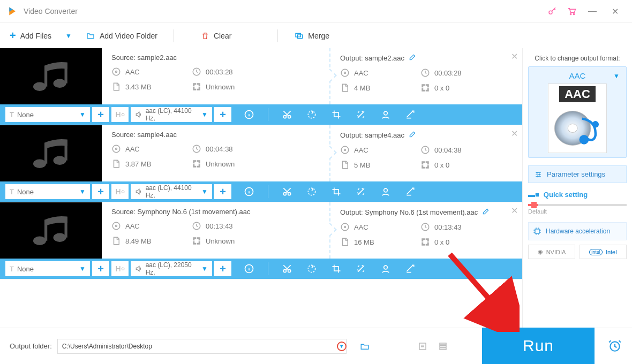  What do you see at coordinates (13, 35) in the screenshot?
I see `plus-icon: +` at bounding box center [13, 35].